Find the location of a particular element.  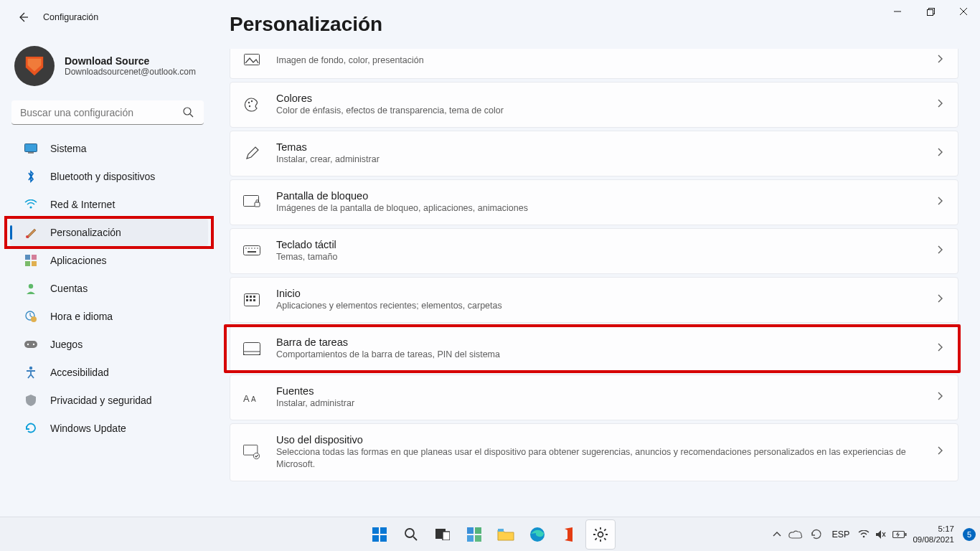

back-button is located at coordinates (23, 17).